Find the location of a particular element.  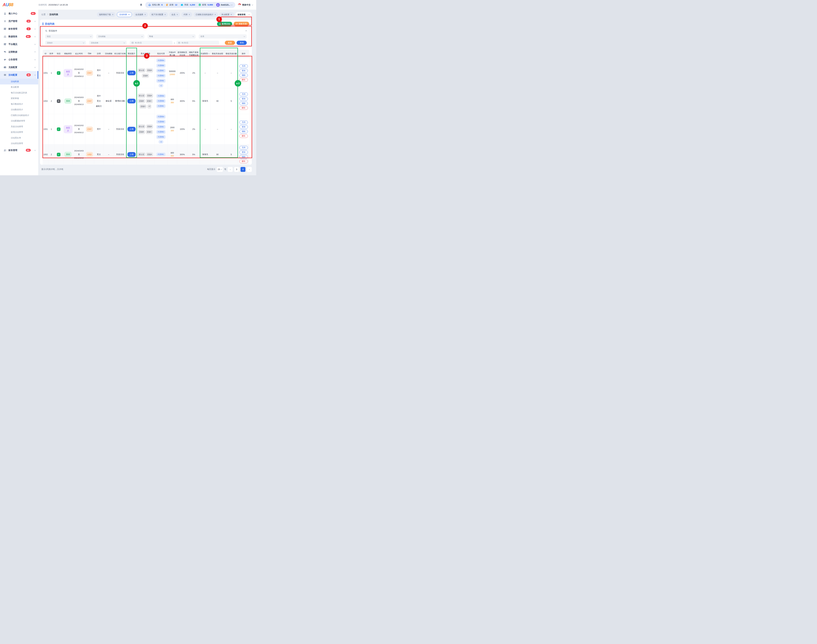

page-button-3: 3 is located at coordinates (237, 170).